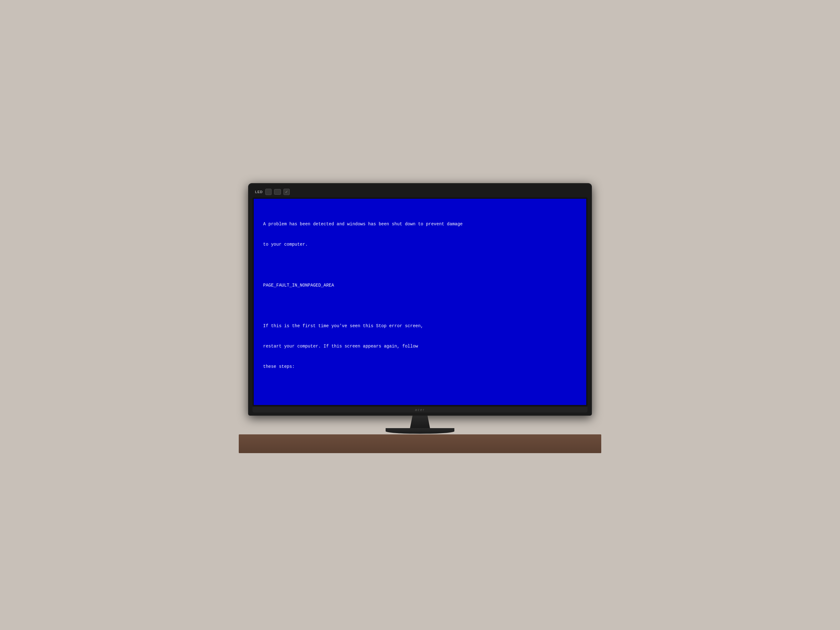 This screenshot has width=840, height=630. Describe the element at coordinates (420, 302) in the screenshot. I see `bsod-screen: A problem has been detected and windows …` at that location.